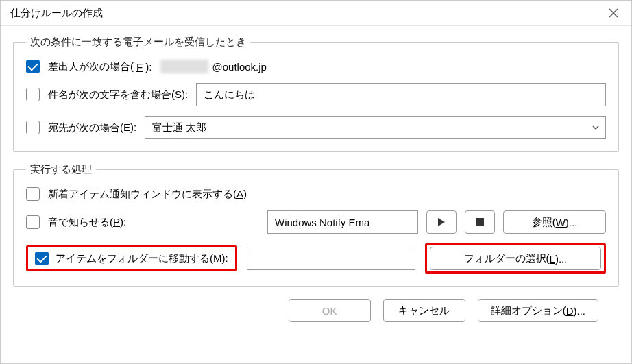 The height and width of the screenshot is (364, 632). I want to click on subject-input, so click(401, 95).